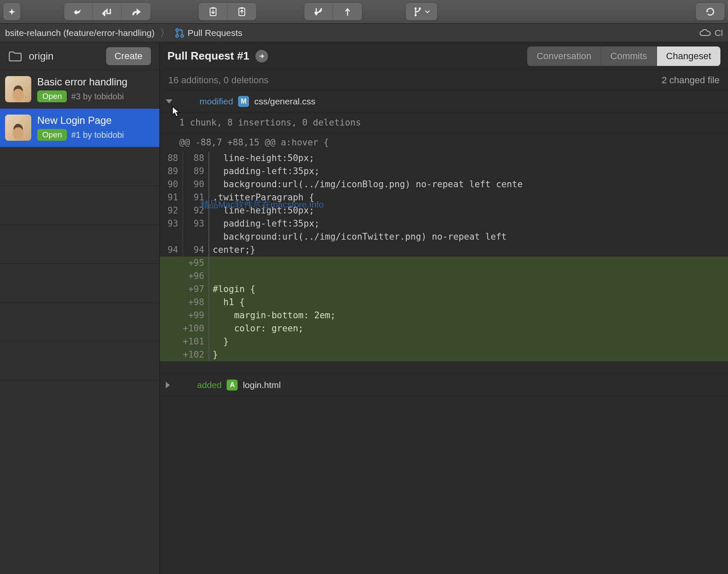 The height and width of the screenshot is (574, 728). I want to click on line-number-new: +99, so click(196, 315).